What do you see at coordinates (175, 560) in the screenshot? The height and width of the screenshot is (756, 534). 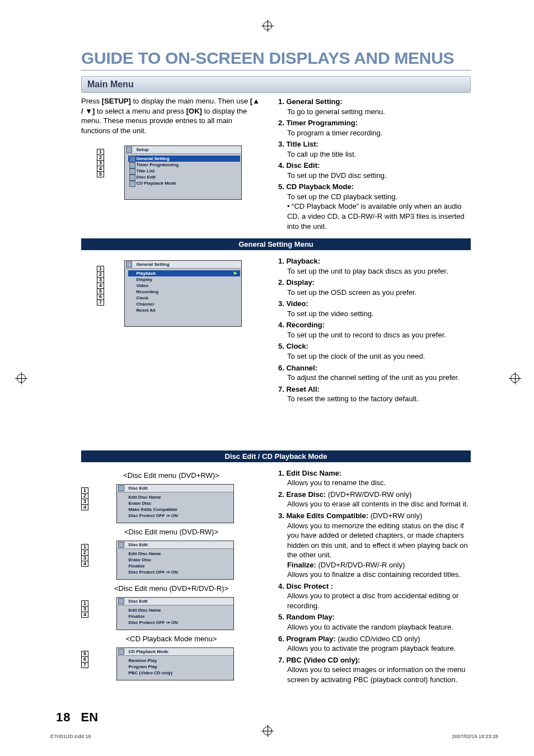 I see `disc-edit-dvd-rw-screenshot: Disc Edit Edit Disc Name Erase Disc Fina…` at bounding box center [175, 560].